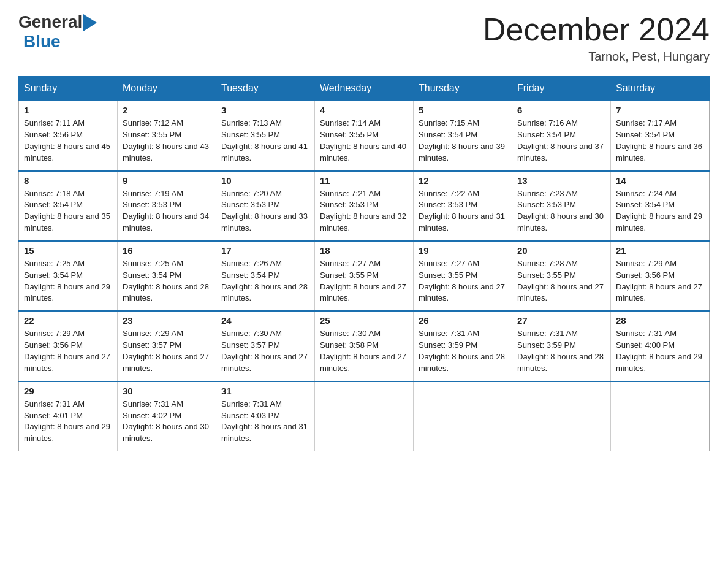 The width and height of the screenshot is (728, 563). What do you see at coordinates (561, 180) in the screenshot?
I see `day-number: 13` at bounding box center [561, 180].